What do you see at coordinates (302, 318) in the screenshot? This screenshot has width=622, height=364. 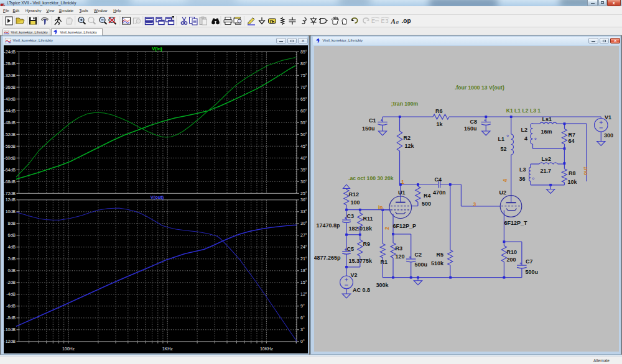 I see `svg-text: 6°` at bounding box center [302, 318].